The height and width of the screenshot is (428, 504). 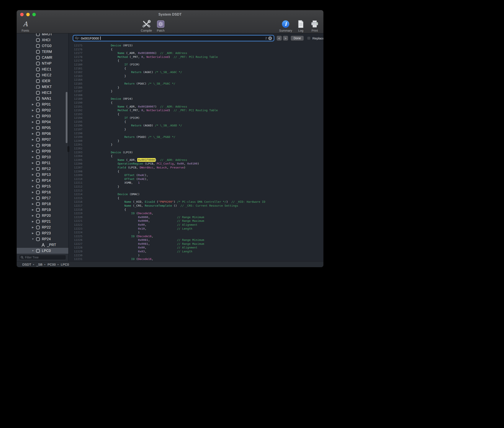 I want to click on zoom-window-button, so click(x=34, y=15).